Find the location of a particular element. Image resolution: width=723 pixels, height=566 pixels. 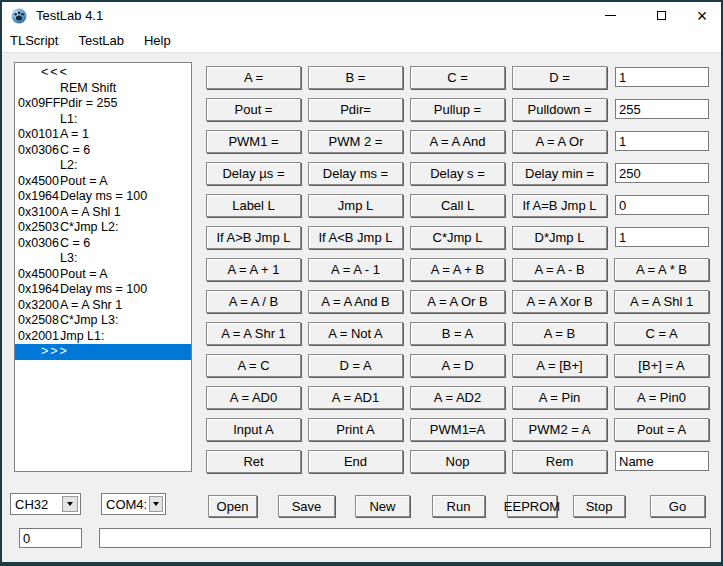

instr-button: A = A + B is located at coordinates (458, 270).